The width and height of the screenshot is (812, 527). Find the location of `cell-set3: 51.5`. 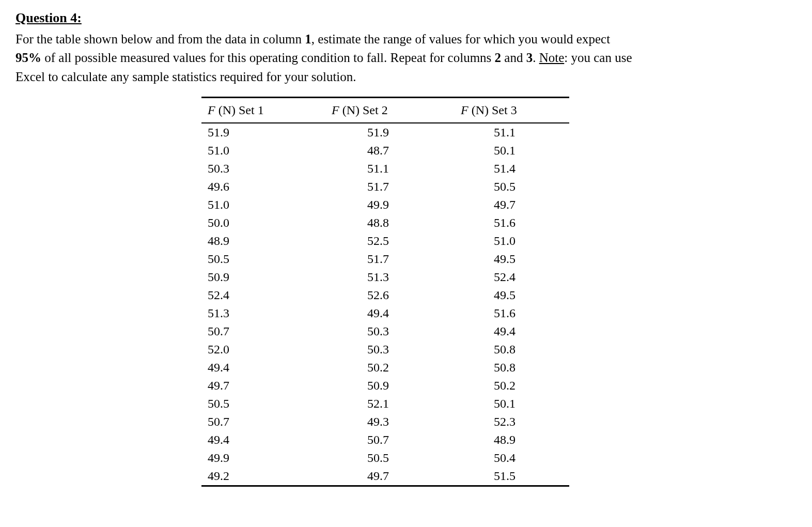

cell-set3: 51.5 is located at coordinates (505, 476).